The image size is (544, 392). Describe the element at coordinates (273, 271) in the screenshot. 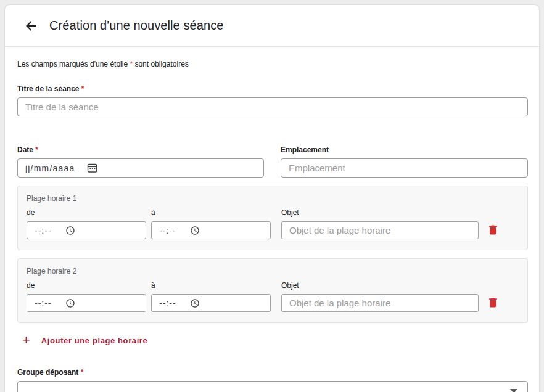

I see `time-slot-title: Plage horaire 2` at that location.